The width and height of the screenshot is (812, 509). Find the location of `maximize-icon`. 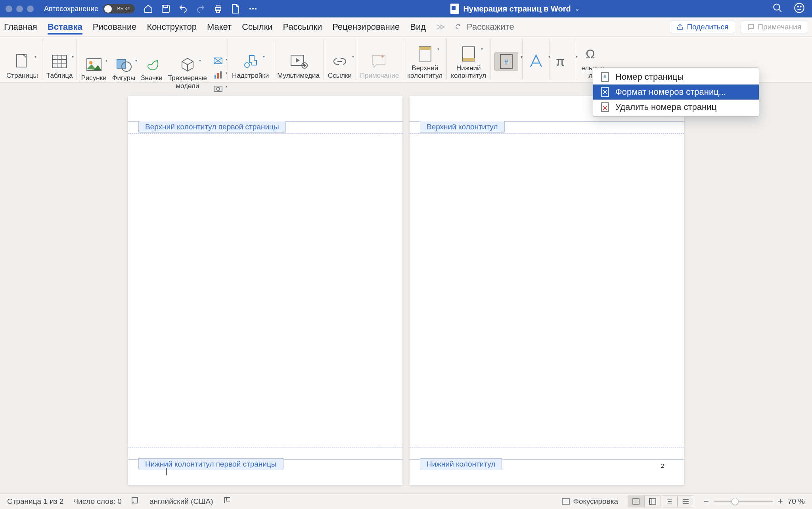

maximize-icon is located at coordinates (30, 9).